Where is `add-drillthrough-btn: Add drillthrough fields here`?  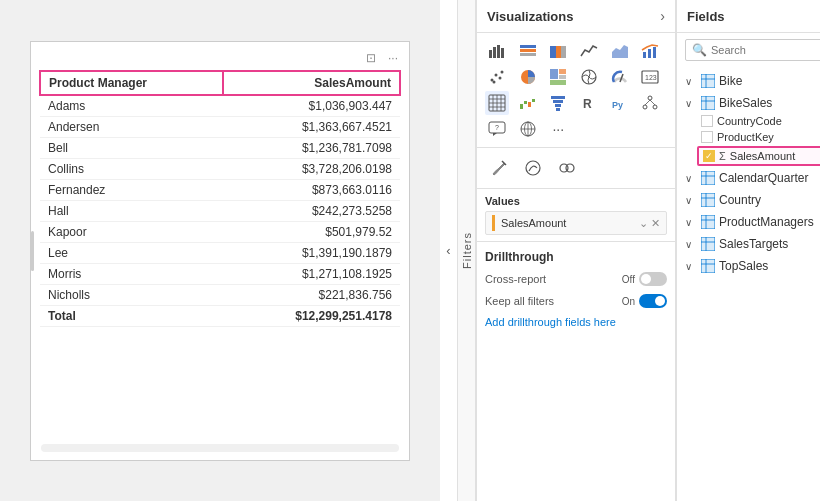
add-drillthrough-btn: Add drillthrough fields here is located at coordinates (576, 322).